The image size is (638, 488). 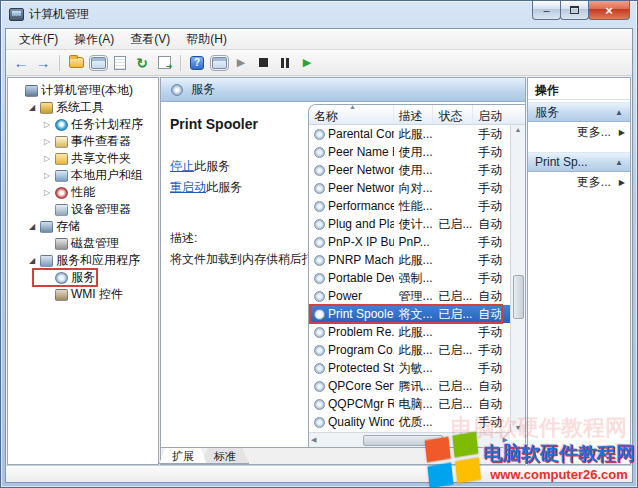 I want to click on tree-item: 服务, so click(x=83, y=278).